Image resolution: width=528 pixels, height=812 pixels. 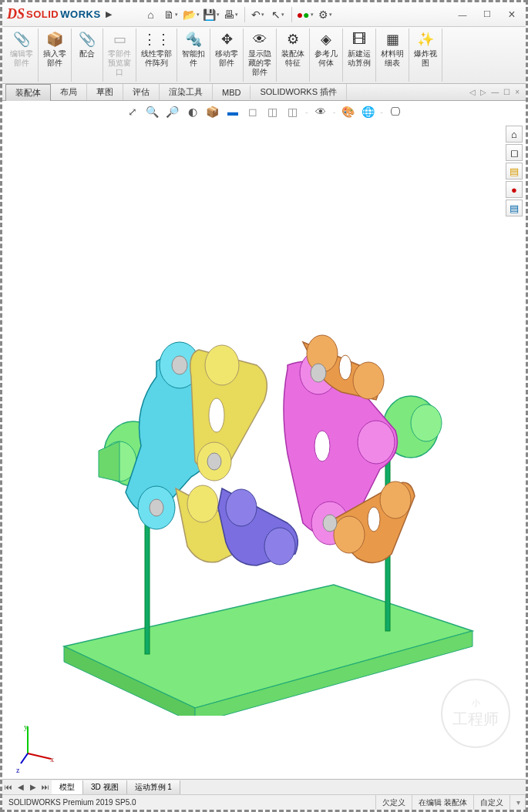 What do you see at coordinates (293, 112) in the screenshot?
I see `isometric2-icon: ◫` at bounding box center [293, 112].